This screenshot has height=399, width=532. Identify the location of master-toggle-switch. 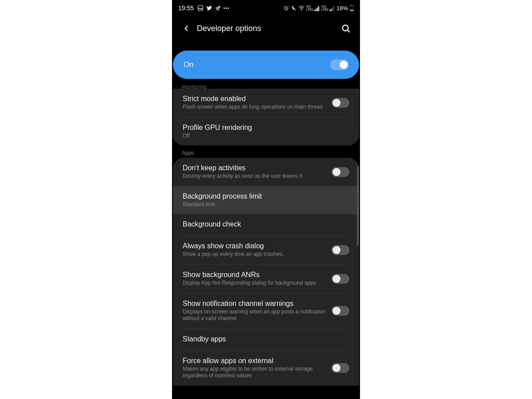
(340, 65).